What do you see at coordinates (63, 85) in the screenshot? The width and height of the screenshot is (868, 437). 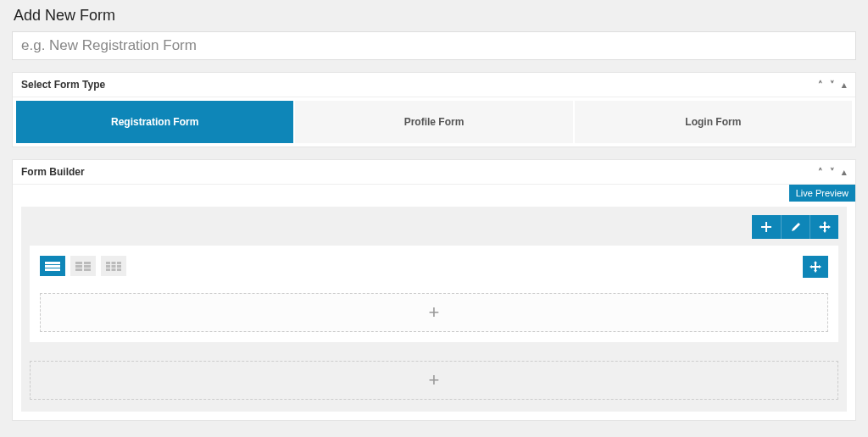 I see `form-type-panel-title: Select Form Type` at bounding box center [63, 85].